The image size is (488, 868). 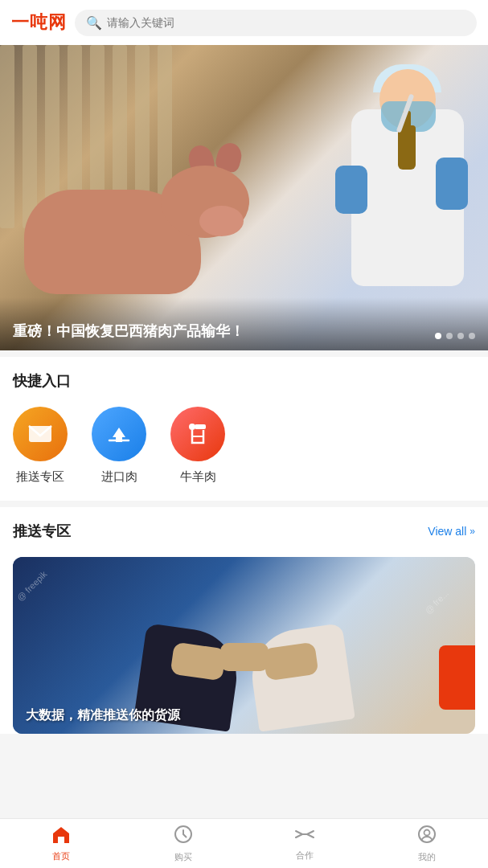 I want to click on banner-title: 重磅！中国恢复巴西猪肉产品输华！, so click(x=244, y=331).